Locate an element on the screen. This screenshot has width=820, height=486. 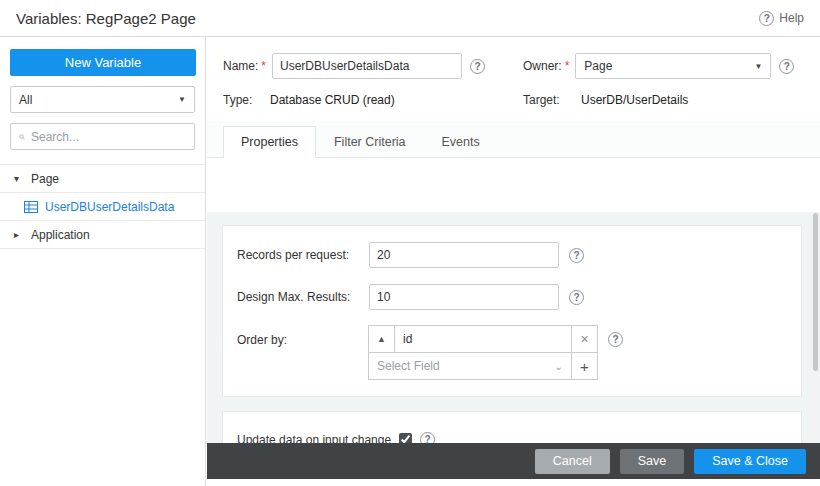
chevron-up-icon: ▲ is located at coordinates (382, 339).